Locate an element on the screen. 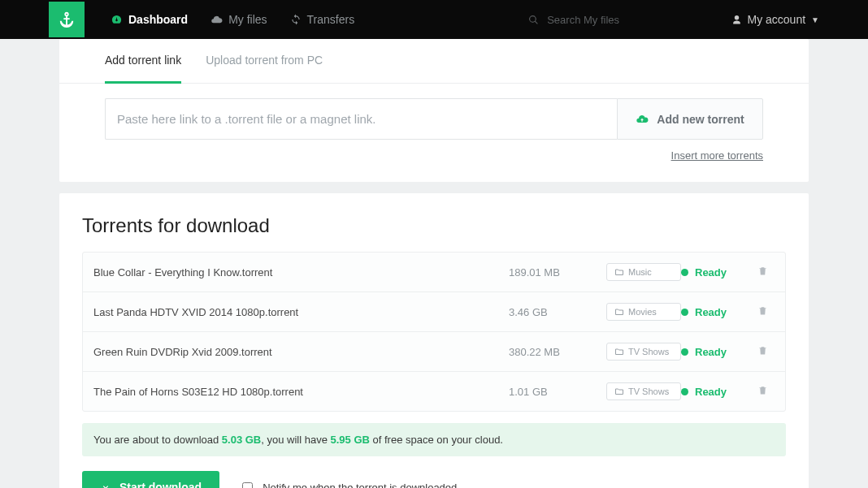  category-label: Movies is located at coordinates (642, 312).